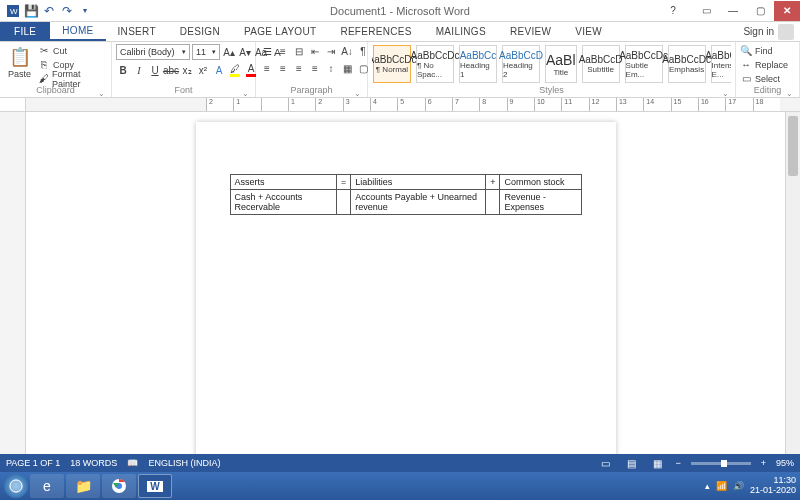 This screenshot has height=500, width=800. Describe the element at coordinates (530, 32) in the screenshot. I see `tab-review: REVIEW` at that location.